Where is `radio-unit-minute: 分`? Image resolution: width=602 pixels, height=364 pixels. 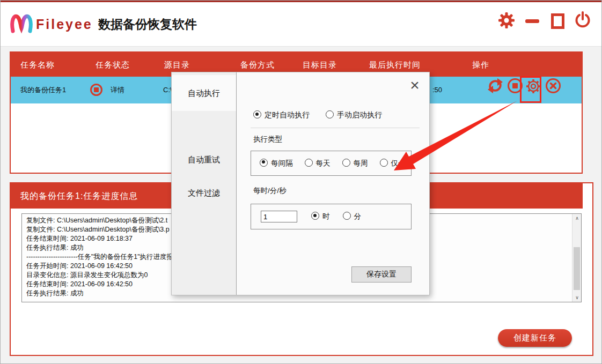
radio-unit-minute: 分 is located at coordinates (352, 217).